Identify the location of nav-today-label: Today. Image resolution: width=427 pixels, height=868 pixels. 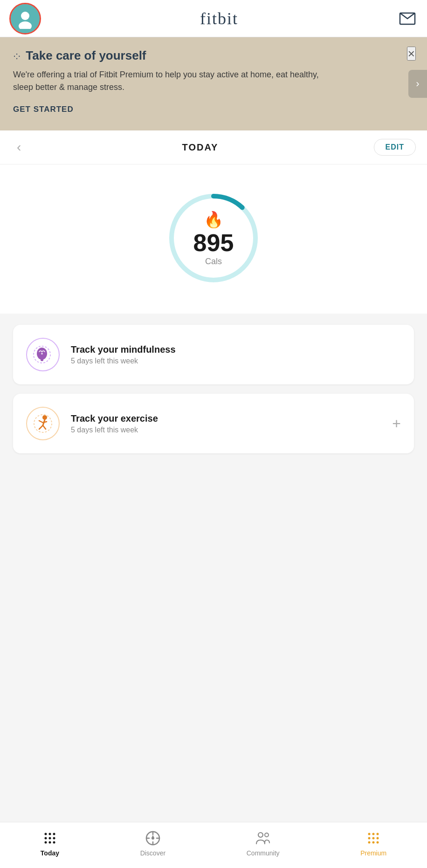
(50, 853).